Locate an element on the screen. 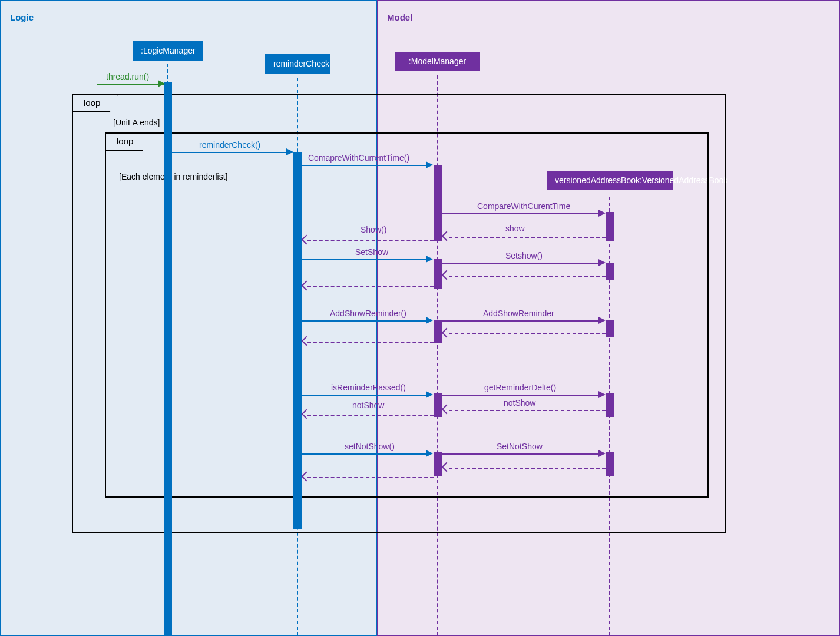  setshow-label: SetShow is located at coordinates (372, 252).